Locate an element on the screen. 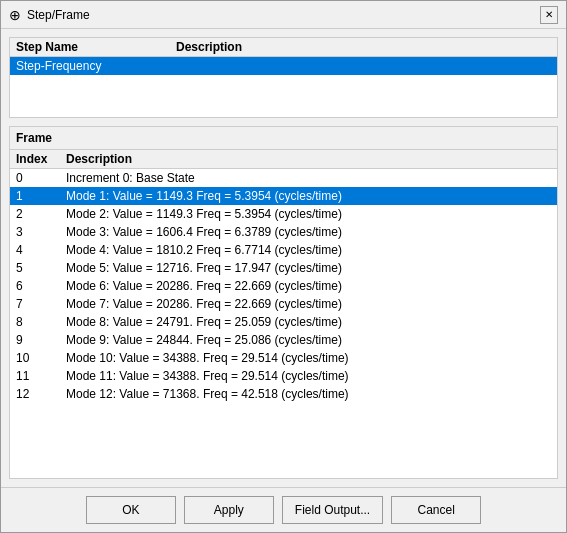 Image resolution: width=567 pixels, height=533 pixels. step-col-name-header: Step Name is located at coordinates (96, 47).